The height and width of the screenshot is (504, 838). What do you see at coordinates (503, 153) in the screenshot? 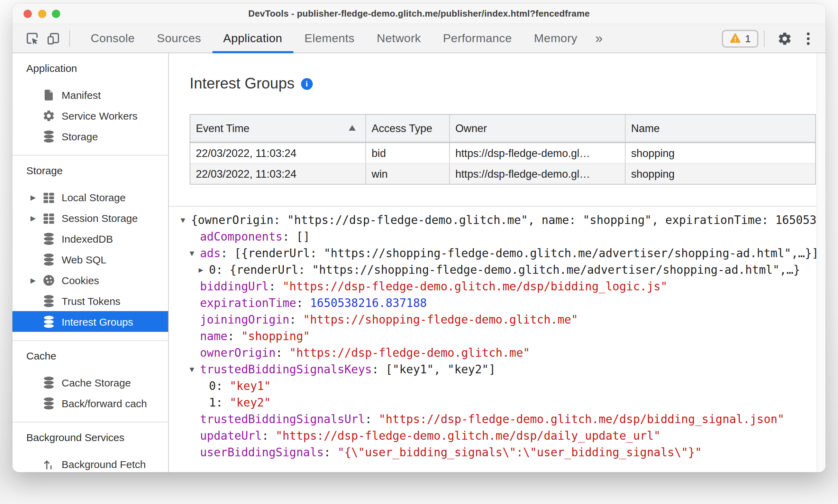
I see `table-row: 22/03/2022, 11:03:24bidhttps://dsp-fledg…` at bounding box center [503, 153].